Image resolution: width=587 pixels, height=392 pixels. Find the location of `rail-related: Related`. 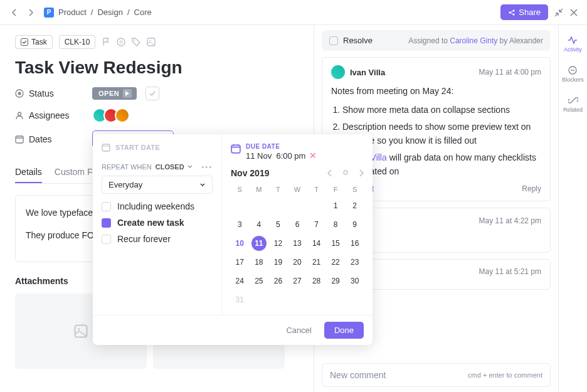

rail-related: Related is located at coordinates (573, 104).